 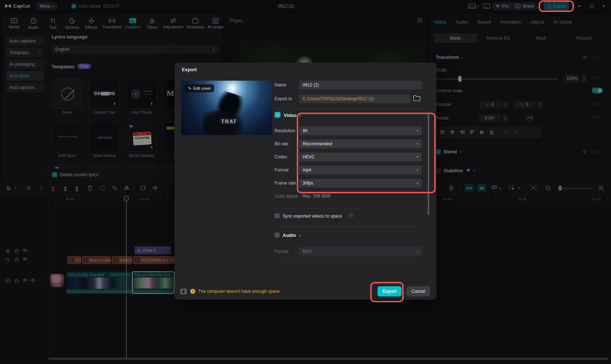 I want to click on cancel-button: Cancel, so click(x=418, y=291).